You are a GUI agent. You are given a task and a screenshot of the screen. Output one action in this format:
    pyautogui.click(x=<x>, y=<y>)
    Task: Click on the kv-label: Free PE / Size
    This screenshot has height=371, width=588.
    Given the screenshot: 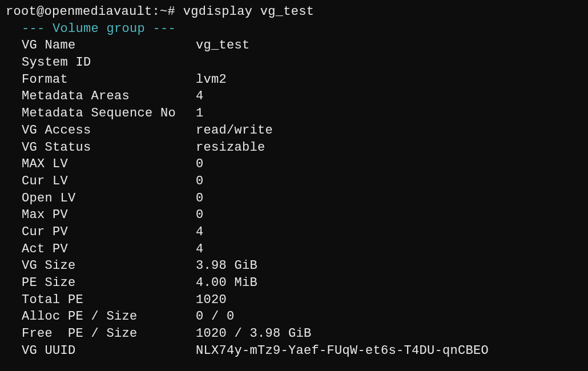 What is the action you would take?
    pyautogui.click(x=108, y=334)
    